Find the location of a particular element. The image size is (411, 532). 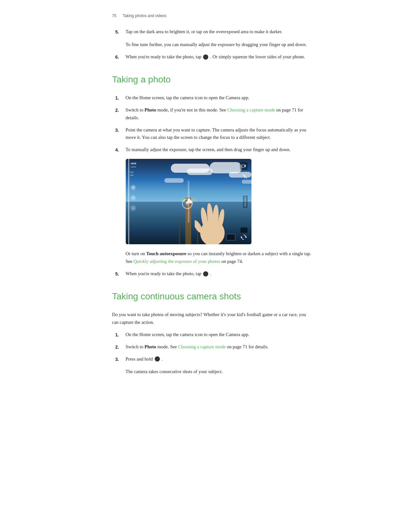

step-item-1: 1. On the Home screen, tap the camera ic… is located at coordinates (212, 98).